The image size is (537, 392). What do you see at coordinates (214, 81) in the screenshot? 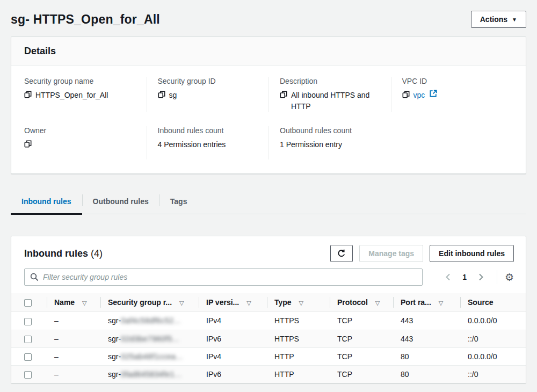
I see `field-label: Security group ID` at bounding box center [214, 81].